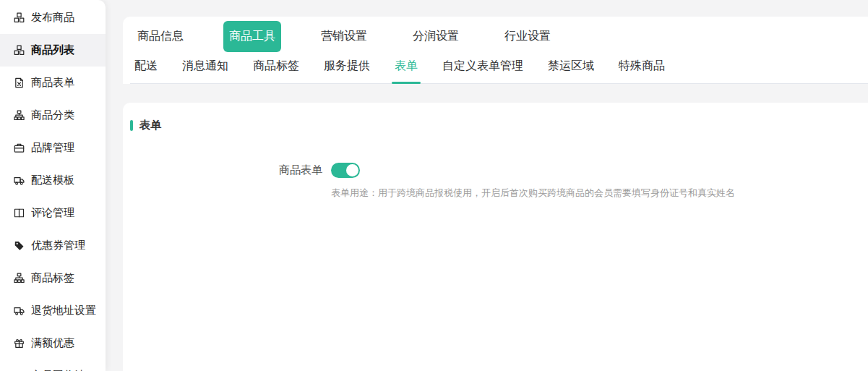 This screenshot has height=371, width=868. Describe the element at coordinates (53, 82) in the screenshot. I see `sidebar-item: 商品表单` at that location.